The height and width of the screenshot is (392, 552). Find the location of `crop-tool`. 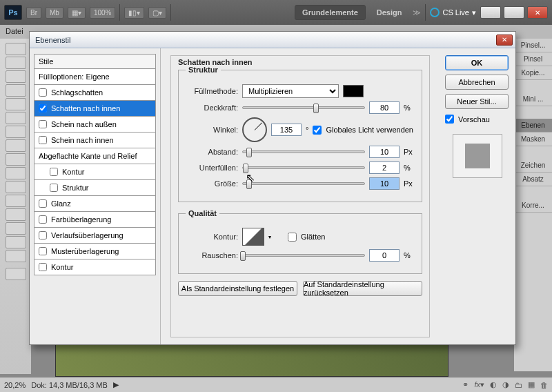

crop-tool is located at coordinates (16, 104).